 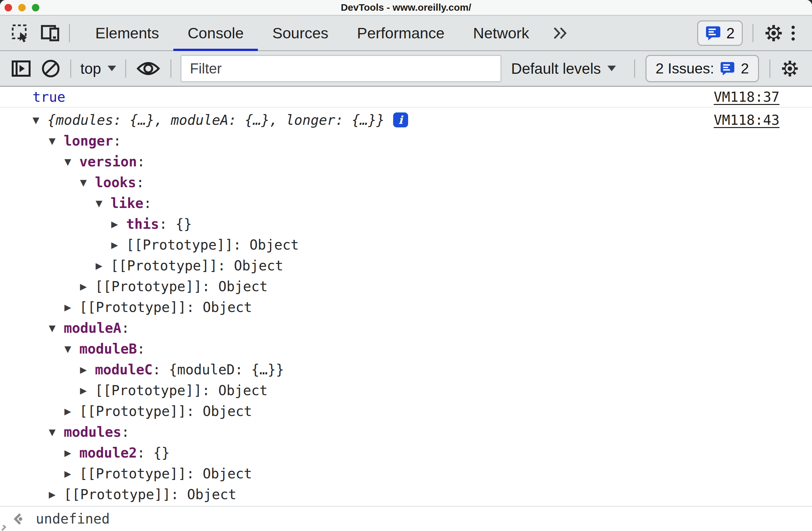 What do you see at coordinates (406, 69) in the screenshot?
I see `console-toolbar: top Default levels 2 Issues: 2` at bounding box center [406, 69].